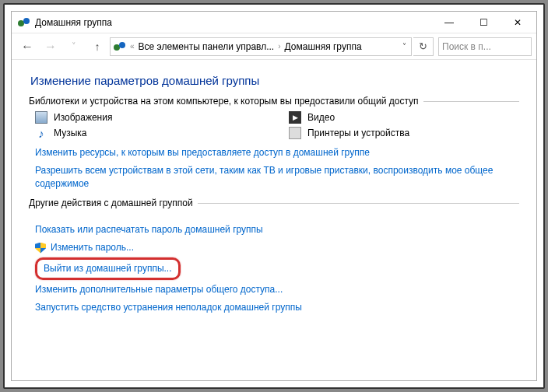 This screenshot has height=392, width=548. Describe the element at coordinates (449, 23) in the screenshot. I see `minimize-button: —` at that location.